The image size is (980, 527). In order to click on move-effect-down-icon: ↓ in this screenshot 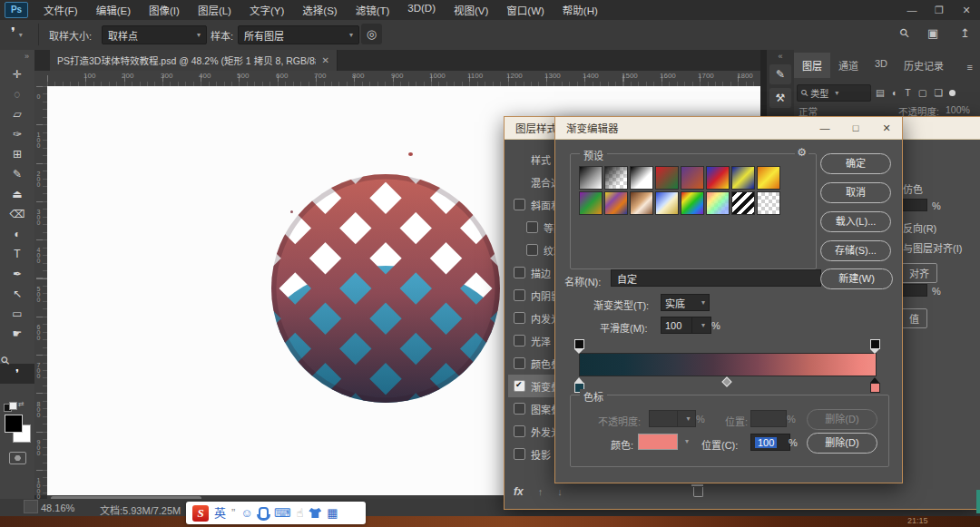, I will do `click(560, 492)`.